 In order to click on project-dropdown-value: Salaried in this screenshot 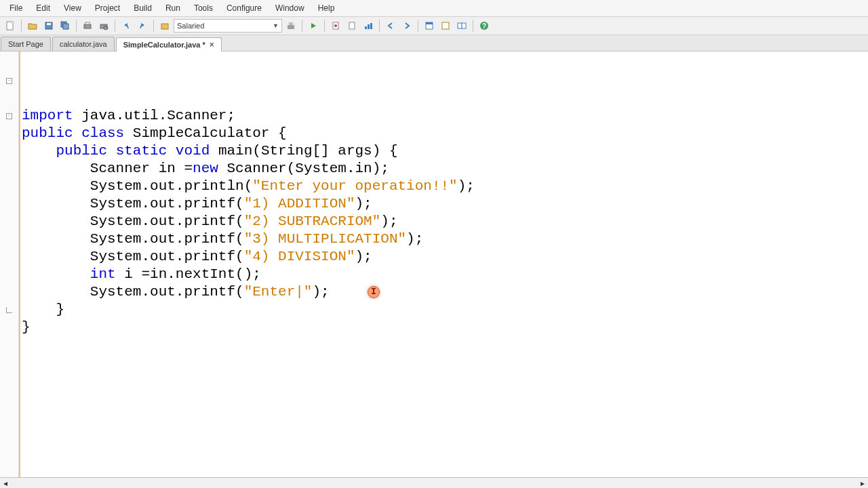, I will do `click(225, 26)`.